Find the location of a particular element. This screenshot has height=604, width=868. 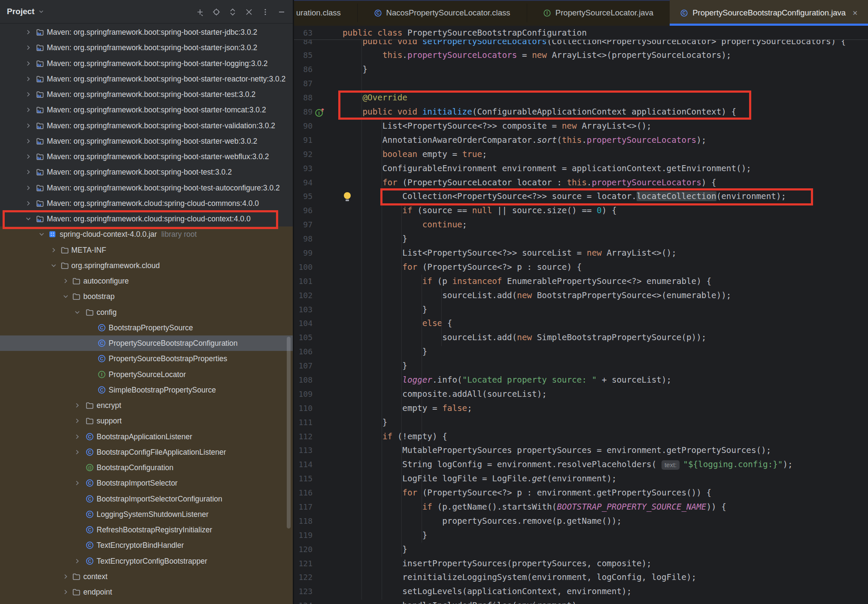

tree-row-encrypt: encrypt is located at coordinates (146, 405).